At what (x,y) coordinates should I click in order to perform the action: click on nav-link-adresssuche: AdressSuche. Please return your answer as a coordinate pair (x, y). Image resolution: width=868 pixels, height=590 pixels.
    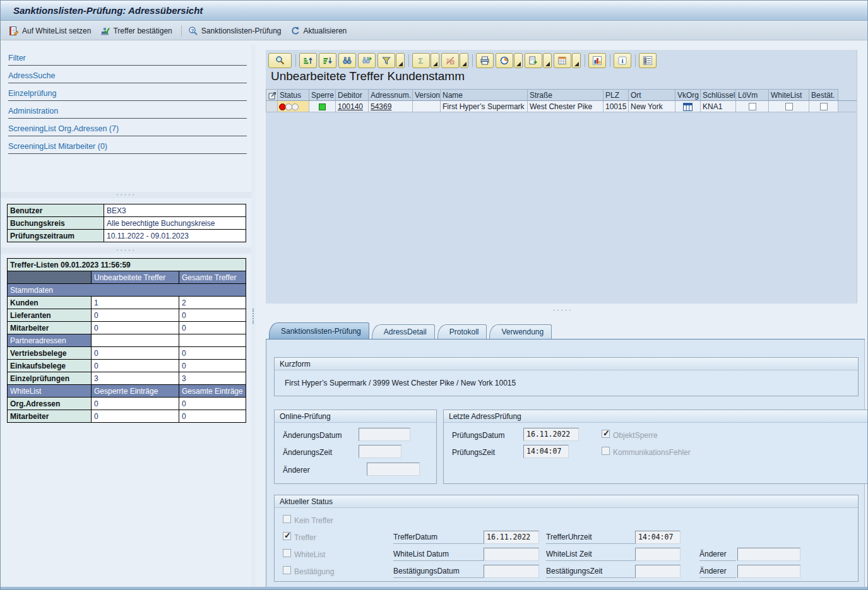
    Looking at the image, I should click on (128, 74).